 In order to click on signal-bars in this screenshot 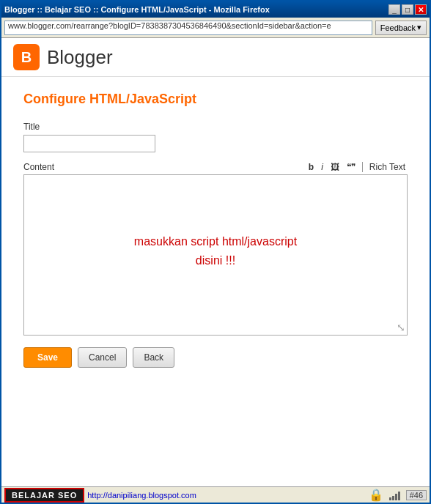, I will do `click(394, 495)`.